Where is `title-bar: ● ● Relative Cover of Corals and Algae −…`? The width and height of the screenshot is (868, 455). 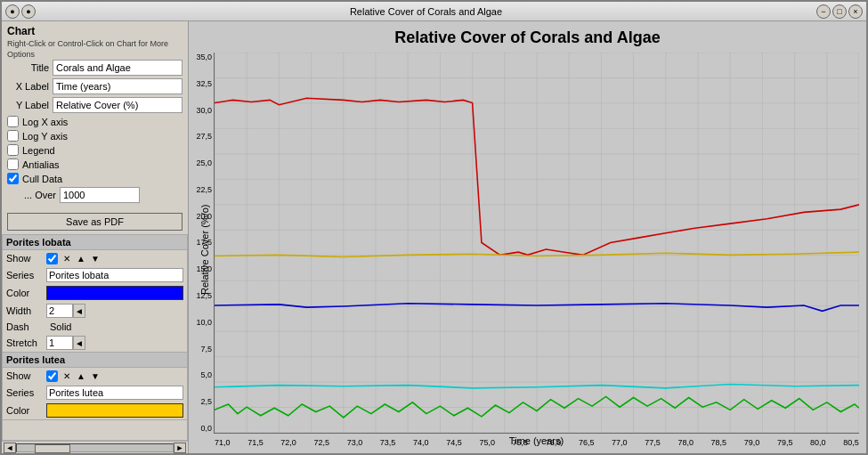
title-bar: ● ● Relative Cover of Corals and Algae −… is located at coordinates (434, 12).